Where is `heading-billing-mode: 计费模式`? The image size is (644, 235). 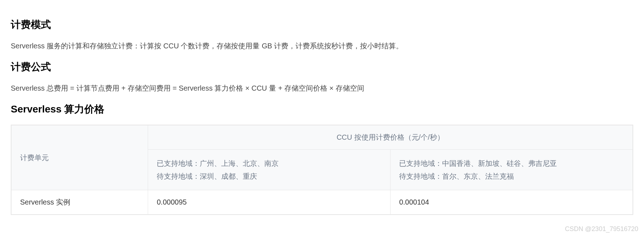 heading-billing-mode: 计费模式 is located at coordinates (322, 25).